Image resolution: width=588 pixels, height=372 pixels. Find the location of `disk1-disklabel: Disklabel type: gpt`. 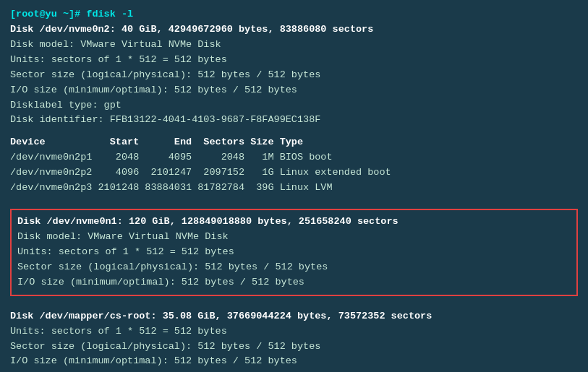

disk1-disklabel: Disklabel type: gpt is located at coordinates (294, 105).